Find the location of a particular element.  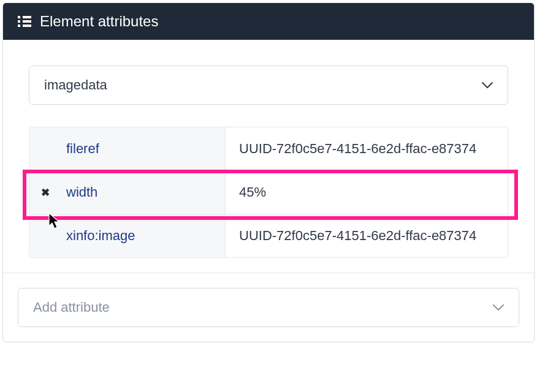

panel-title: Element attributes is located at coordinates (99, 21).